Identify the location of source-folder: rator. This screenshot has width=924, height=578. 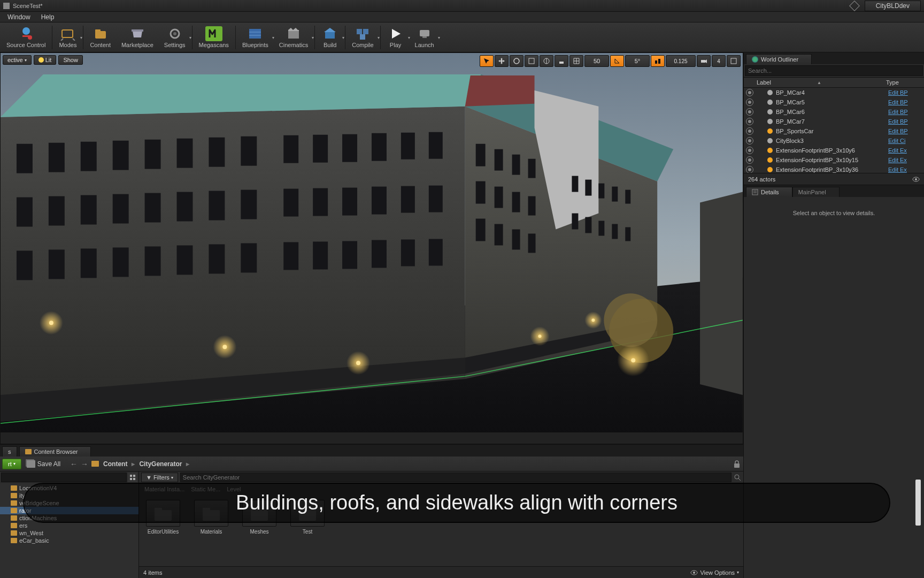
(70, 511).